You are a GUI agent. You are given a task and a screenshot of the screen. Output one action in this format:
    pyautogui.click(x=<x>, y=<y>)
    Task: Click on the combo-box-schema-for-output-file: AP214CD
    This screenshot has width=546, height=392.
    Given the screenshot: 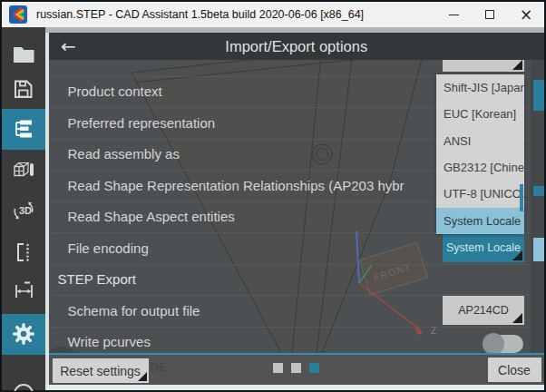 What is the action you would take?
    pyautogui.click(x=483, y=310)
    